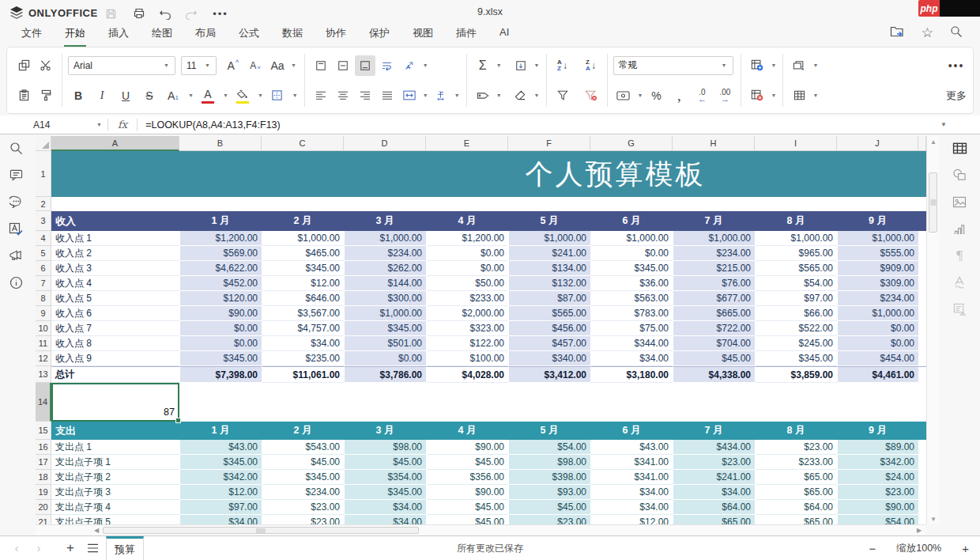 The width and height of the screenshot is (980, 560). I want to click on data-cell: $235.00, so click(303, 359).